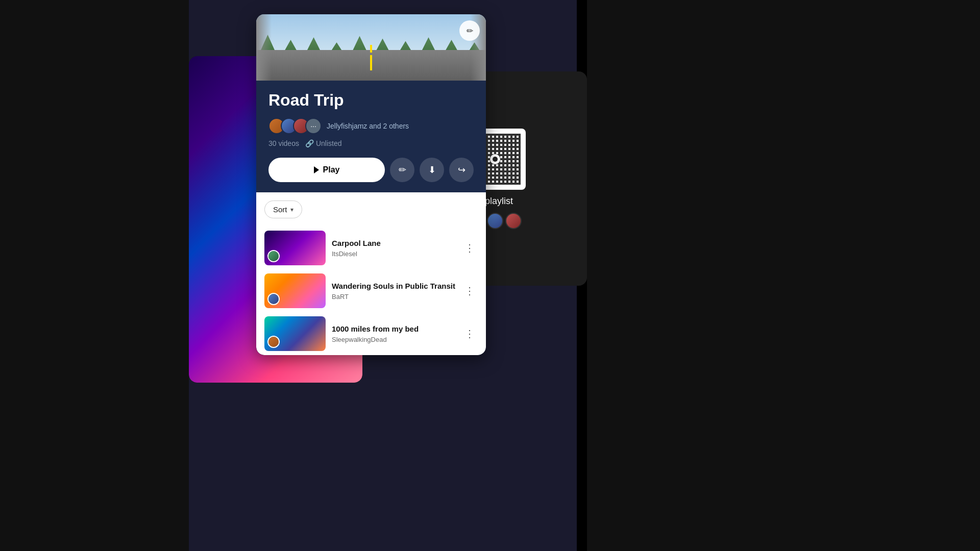  What do you see at coordinates (264, 47) in the screenshot?
I see `hero-guardrail-left` at bounding box center [264, 47].